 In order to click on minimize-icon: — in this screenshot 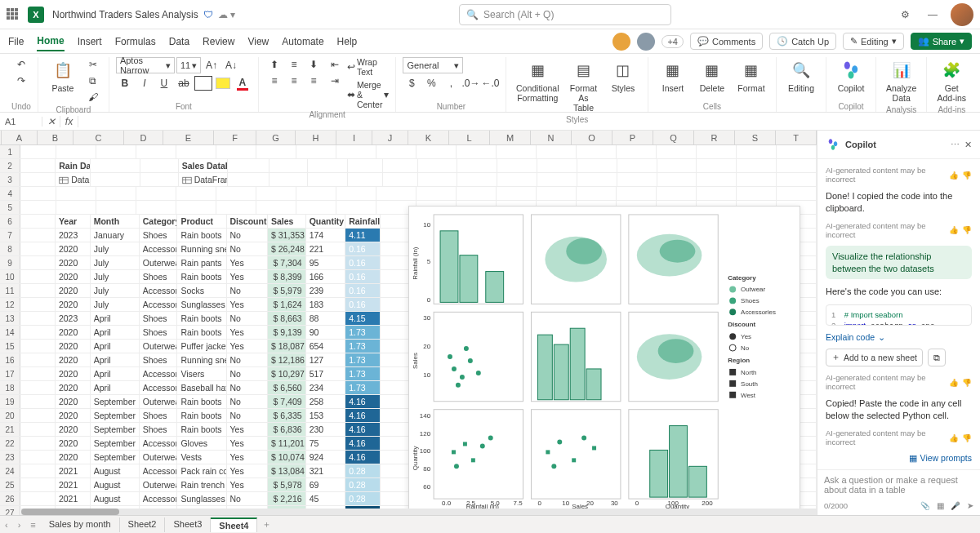, I will do `click(933, 15)`.